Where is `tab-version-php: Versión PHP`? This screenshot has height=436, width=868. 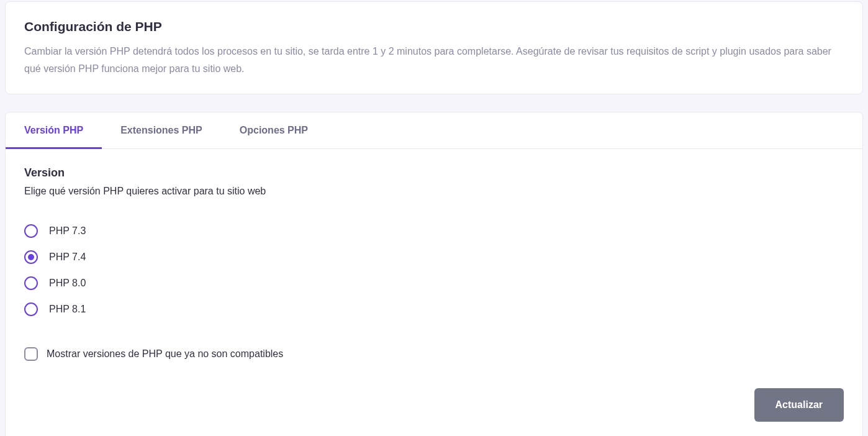
tab-version-php: Versión PHP is located at coordinates (53, 130).